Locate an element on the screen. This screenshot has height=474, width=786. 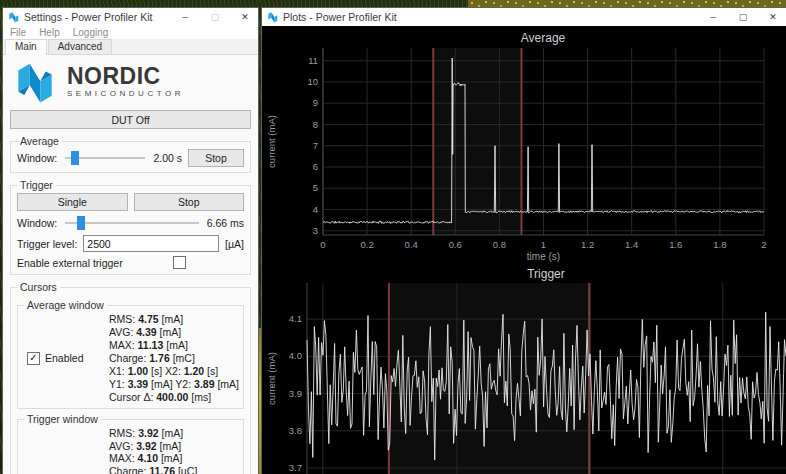
average-window-subgroup: Average window ✓ Enabled RMS: 4.75 [mA]A… is located at coordinates (130, 357).